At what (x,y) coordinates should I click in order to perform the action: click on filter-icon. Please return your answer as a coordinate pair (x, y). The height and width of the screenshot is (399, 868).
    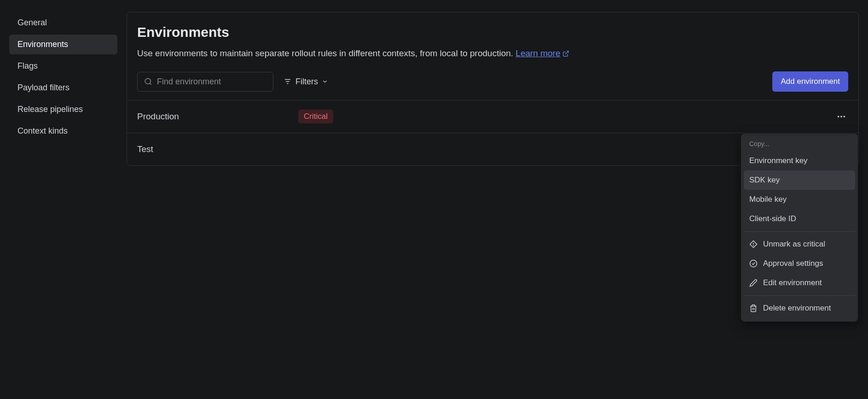
    Looking at the image, I should click on (288, 82).